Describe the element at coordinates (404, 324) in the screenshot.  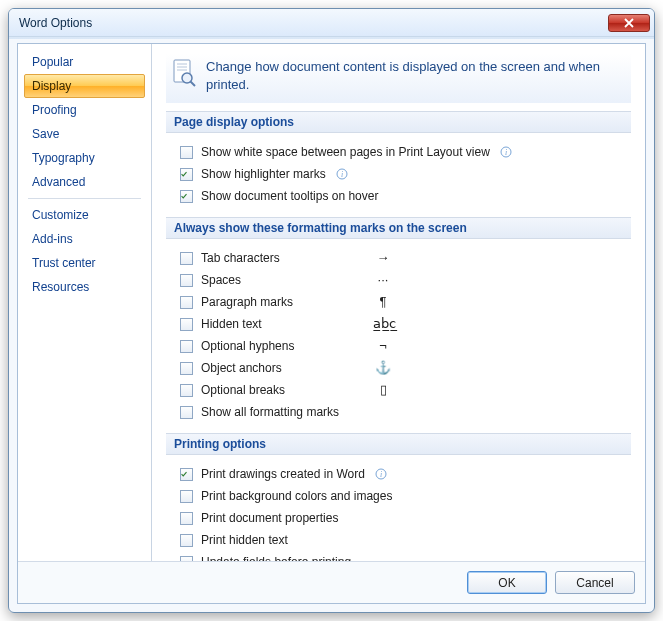
I see `option-hidden-text: Hidden texta̲b̲c̲` at that location.